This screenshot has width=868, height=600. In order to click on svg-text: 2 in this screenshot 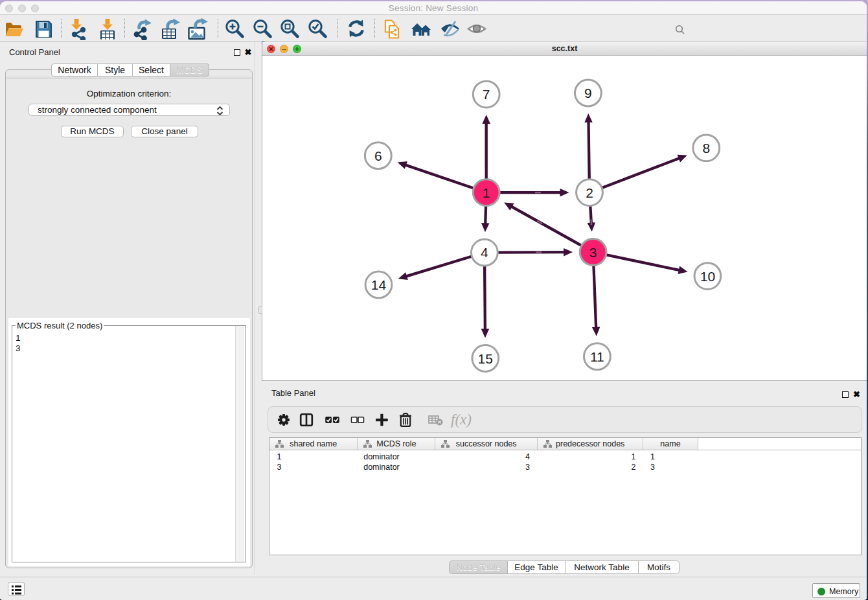, I will do `click(589, 193)`.